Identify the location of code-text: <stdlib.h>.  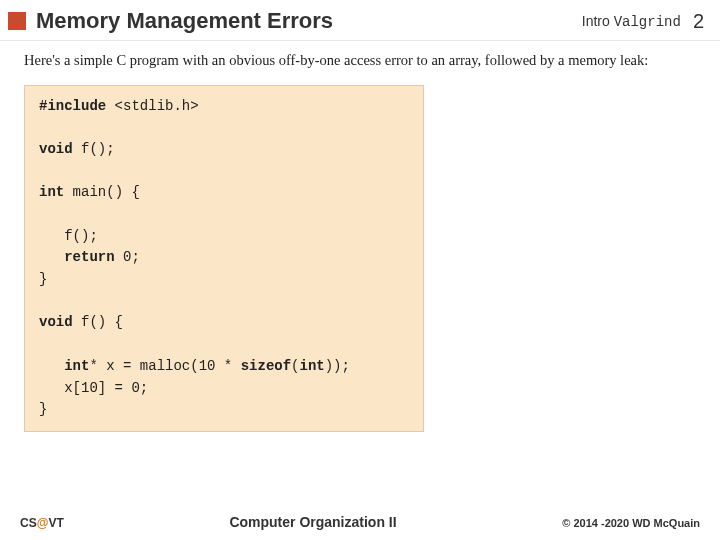
(152, 106).